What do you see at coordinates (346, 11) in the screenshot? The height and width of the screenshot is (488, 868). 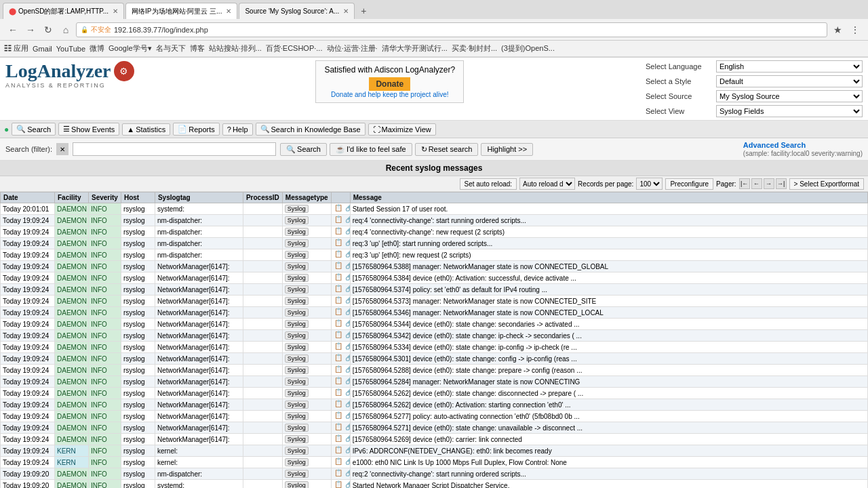 I see `tab-3-close: ✕` at bounding box center [346, 11].